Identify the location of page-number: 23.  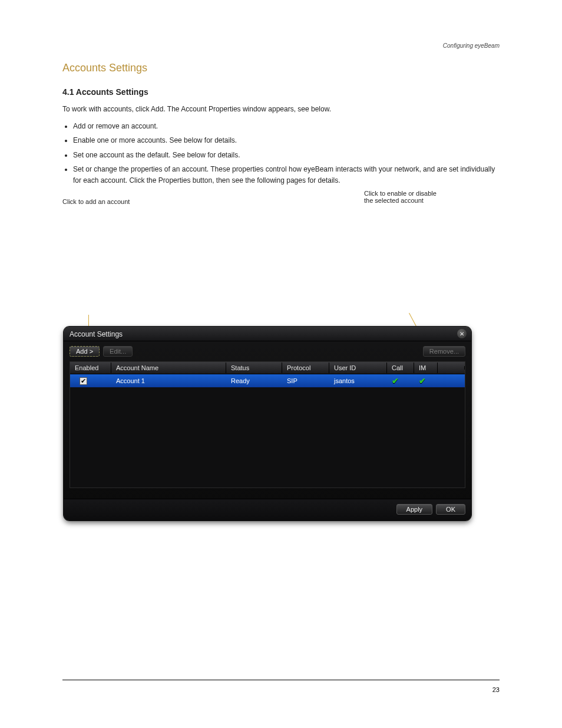
(496, 690).